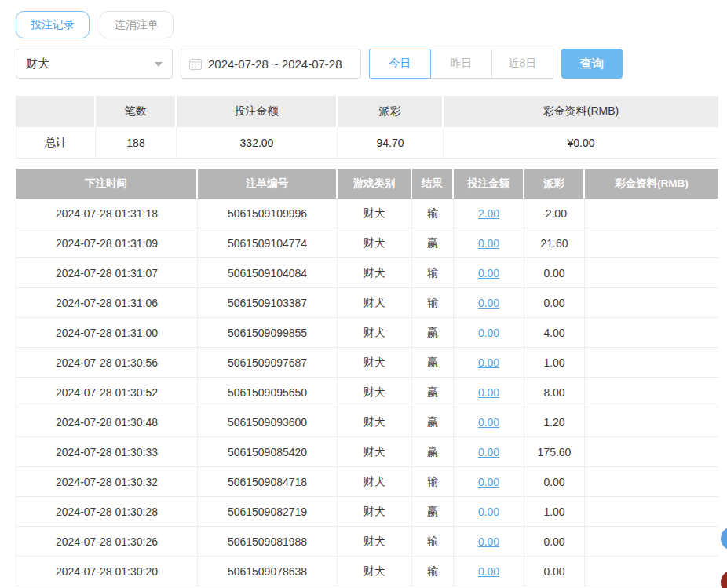 The height and width of the screenshot is (588, 727). What do you see at coordinates (367, 303) in the screenshot?
I see `table-row: 2024-07-28 01:31:065061509103387财犬输0.000…` at bounding box center [367, 303].